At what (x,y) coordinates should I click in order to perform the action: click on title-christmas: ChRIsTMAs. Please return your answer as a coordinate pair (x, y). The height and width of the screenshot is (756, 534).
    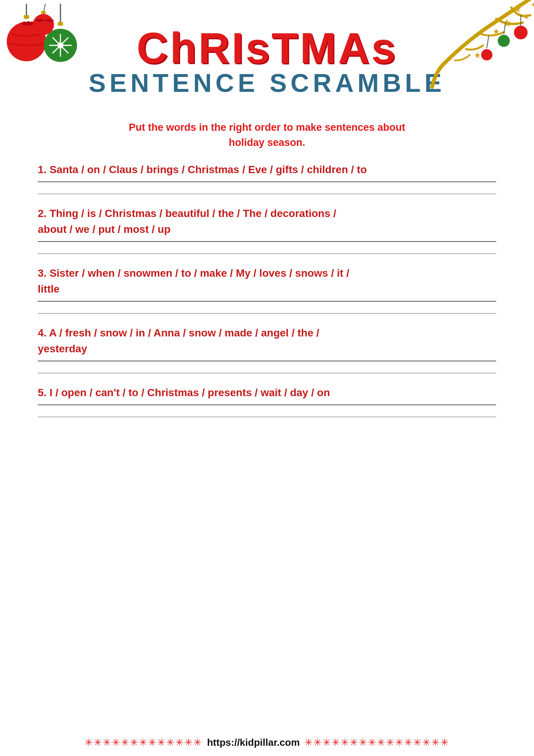
    Looking at the image, I should click on (267, 48).